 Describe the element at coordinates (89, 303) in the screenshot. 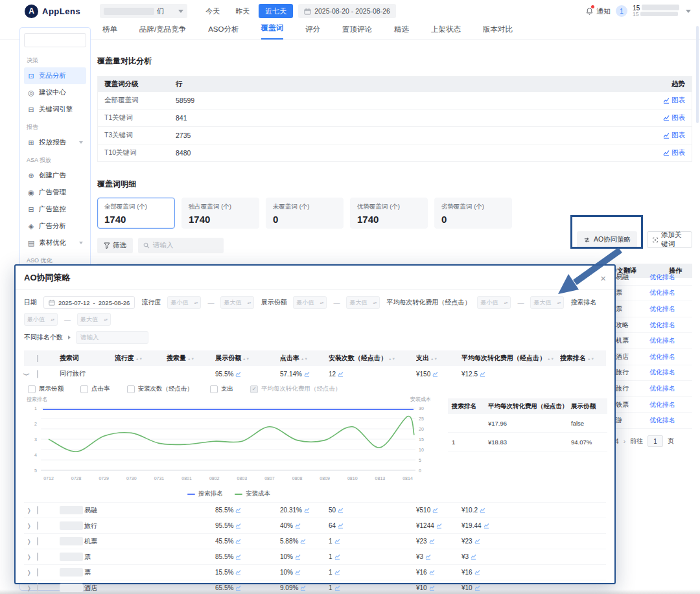

I see `modal-date-range-picker: 2025-07-12 - 2025-08-26` at that location.